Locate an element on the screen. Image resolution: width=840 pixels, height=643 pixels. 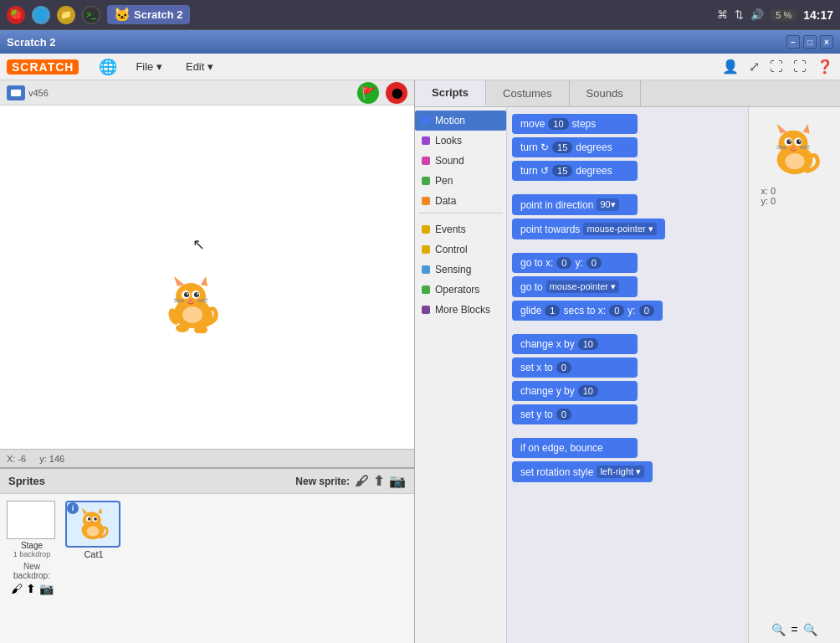
red-stop-button: ⬤ is located at coordinates (397, 93).